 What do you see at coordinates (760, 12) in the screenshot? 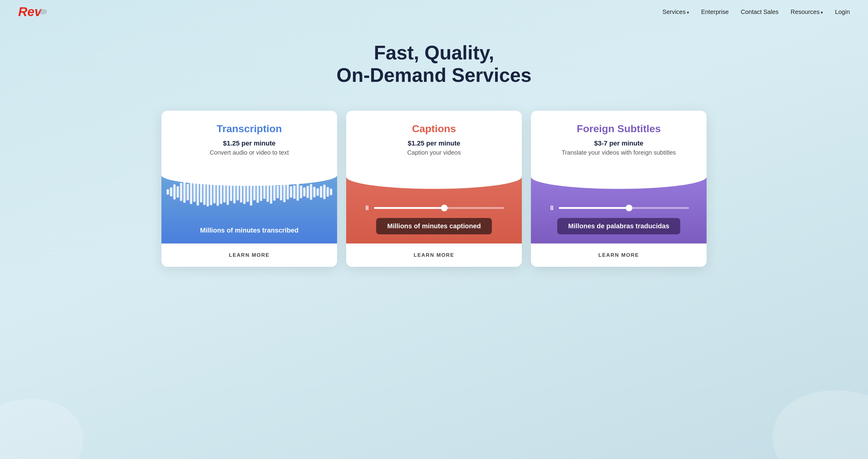
I see `nav-item-contact-sales: Contact Sales` at bounding box center [760, 12].